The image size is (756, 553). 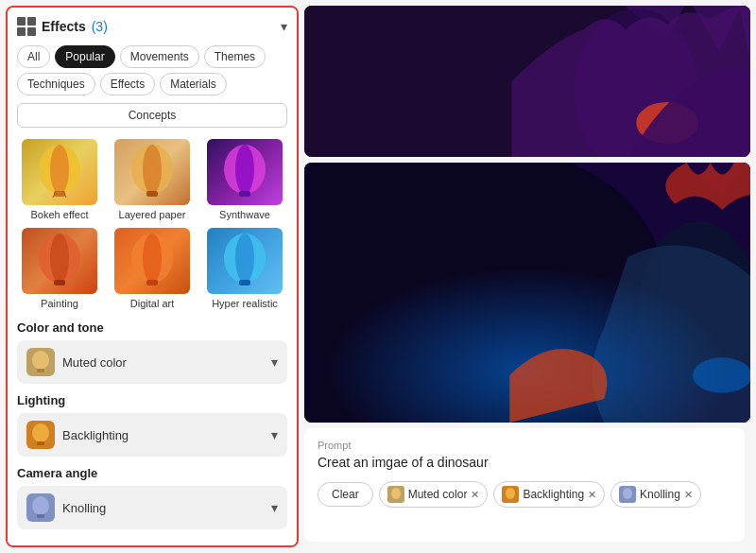 I want to click on camera-angle-section: Camera angle Knolling ▾, so click(x=152, y=497).